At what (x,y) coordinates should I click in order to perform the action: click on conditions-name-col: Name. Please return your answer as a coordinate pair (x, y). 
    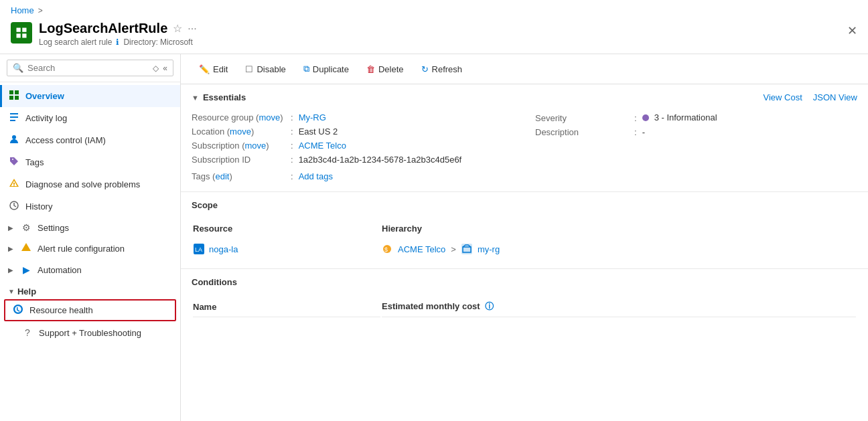
    Looking at the image, I should click on (287, 307).